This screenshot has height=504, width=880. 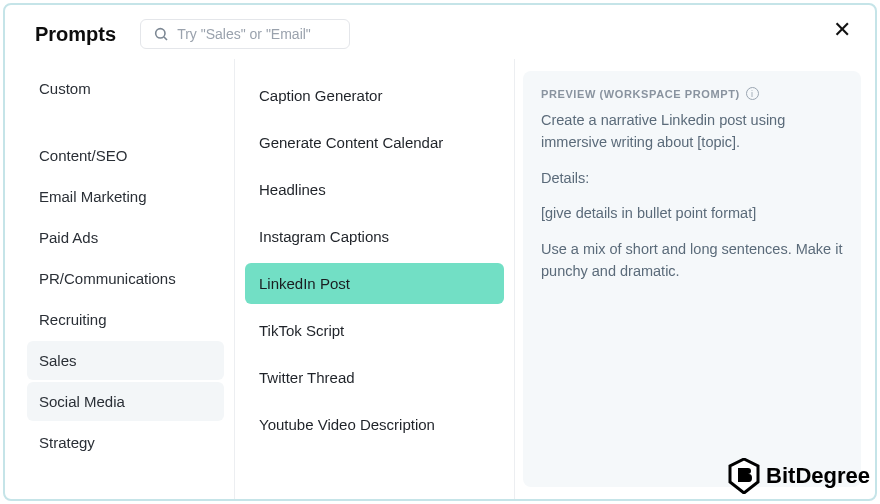 I want to click on search-icon, so click(x=161, y=34).